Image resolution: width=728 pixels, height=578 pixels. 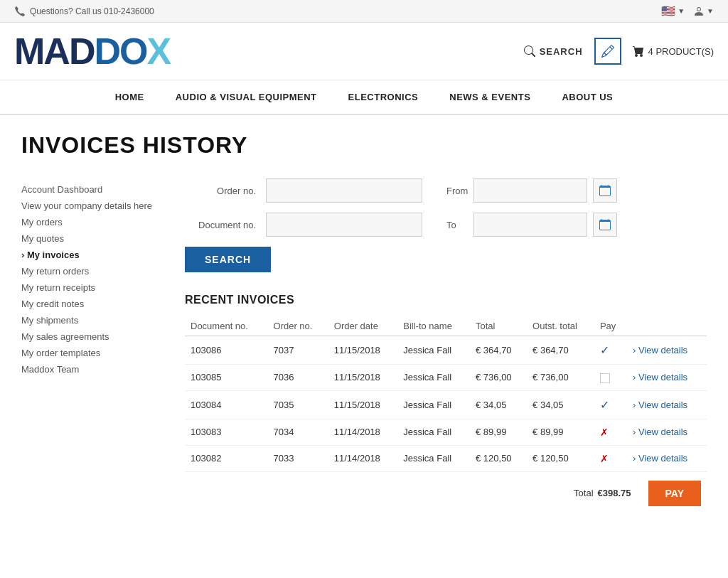 I want to click on cell-order-date: 11/14/2018, so click(x=363, y=432).